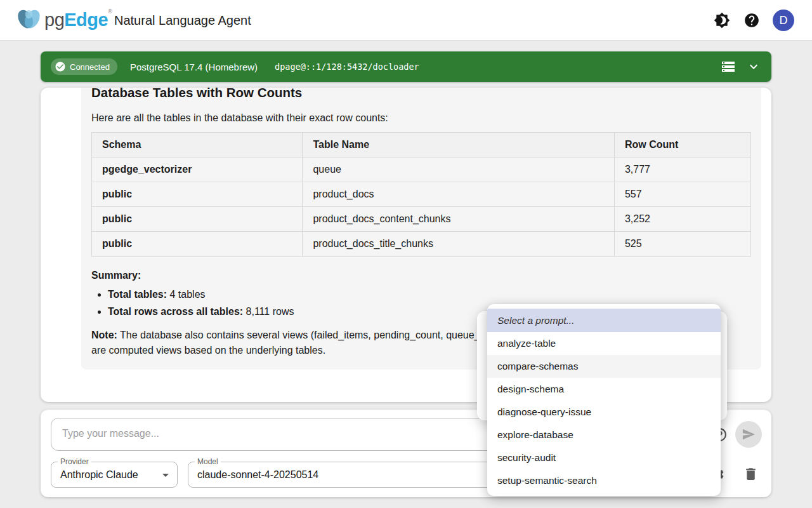 This screenshot has width=812, height=508. What do you see at coordinates (683, 194) in the screenshot?
I see `row-count-cell: 557` at bounding box center [683, 194].